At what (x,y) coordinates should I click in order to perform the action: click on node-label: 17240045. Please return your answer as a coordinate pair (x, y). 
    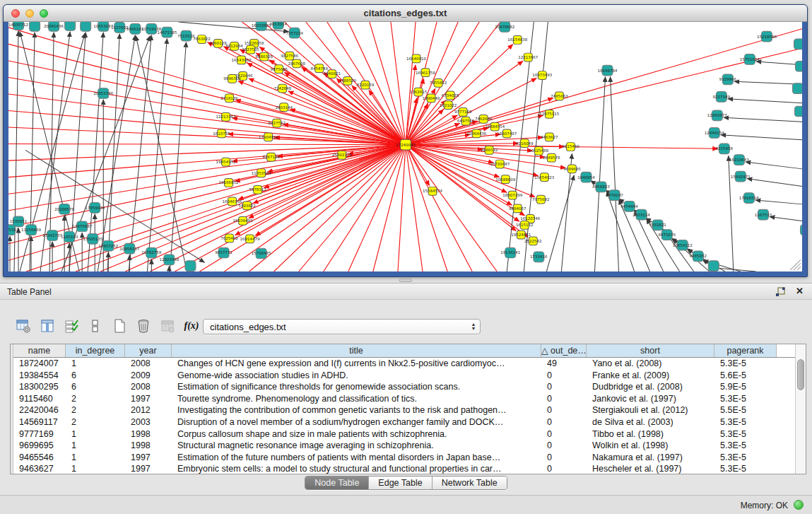
    Looking at the image, I should click on (406, 145).